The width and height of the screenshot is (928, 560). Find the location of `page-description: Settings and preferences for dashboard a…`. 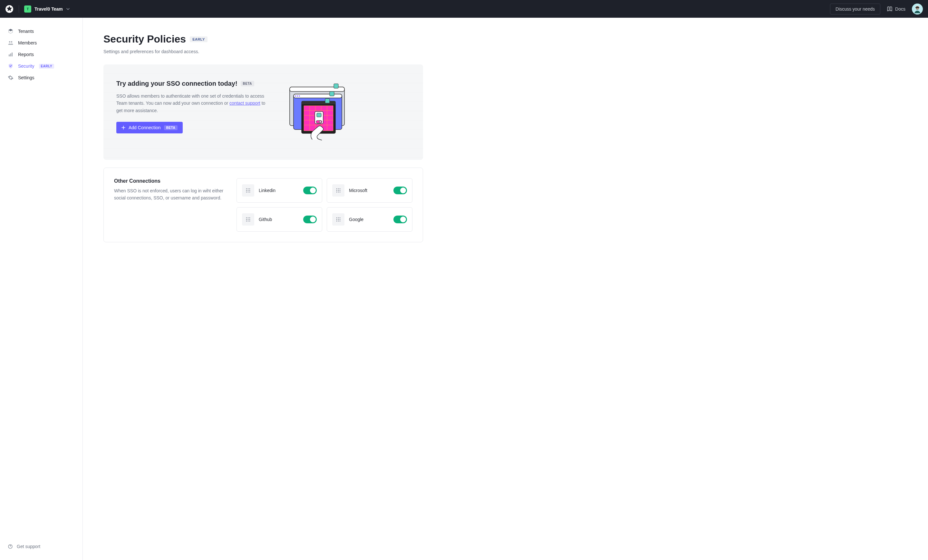

page-description: Settings and preferences for dashboard a… is located at coordinates (263, 52).